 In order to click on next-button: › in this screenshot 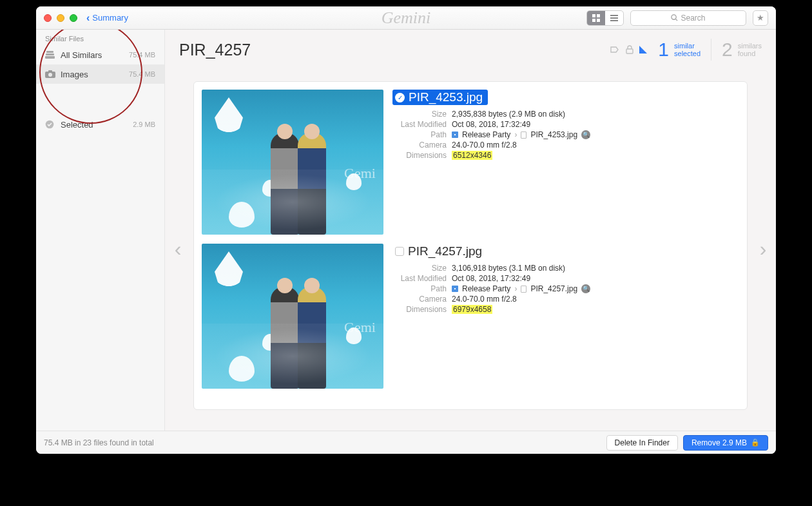, I will do `click(763, 249)`.